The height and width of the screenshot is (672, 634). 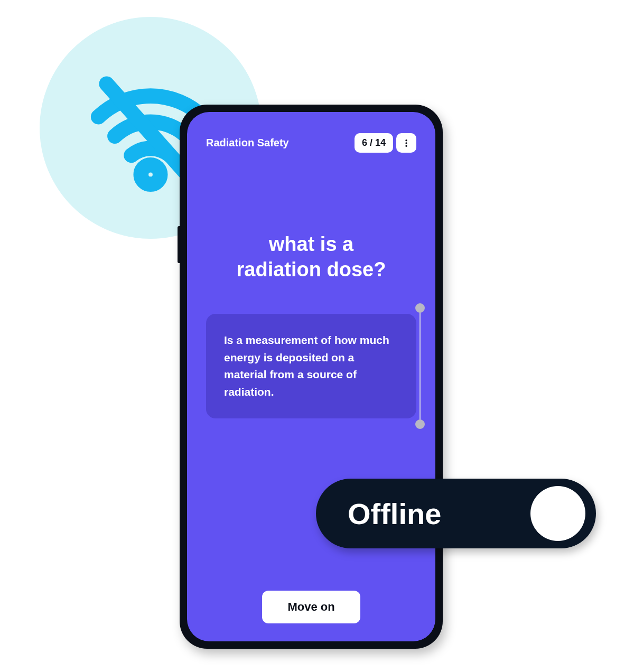 I want to click on header-controls: 6 / 14, so click(x=386, y=143).